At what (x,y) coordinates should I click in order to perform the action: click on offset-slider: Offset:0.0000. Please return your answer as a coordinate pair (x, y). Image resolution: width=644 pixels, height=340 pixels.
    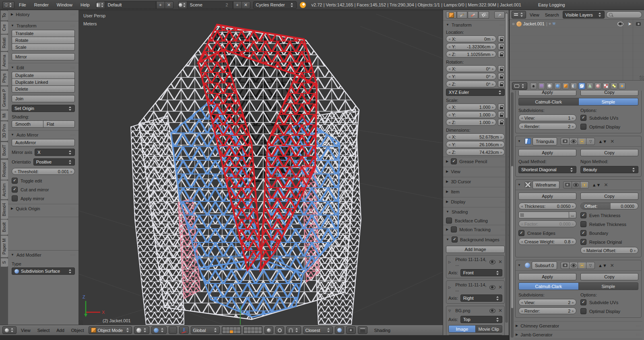
    Looking at the image, I should click on (609, 206).